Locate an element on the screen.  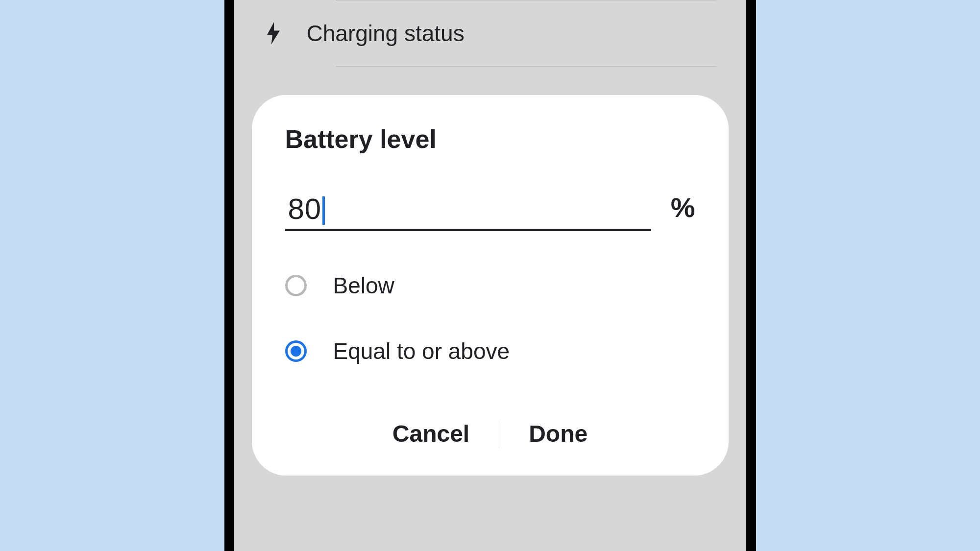
cancel-button: Cancel is located at coordinates (431, 434).